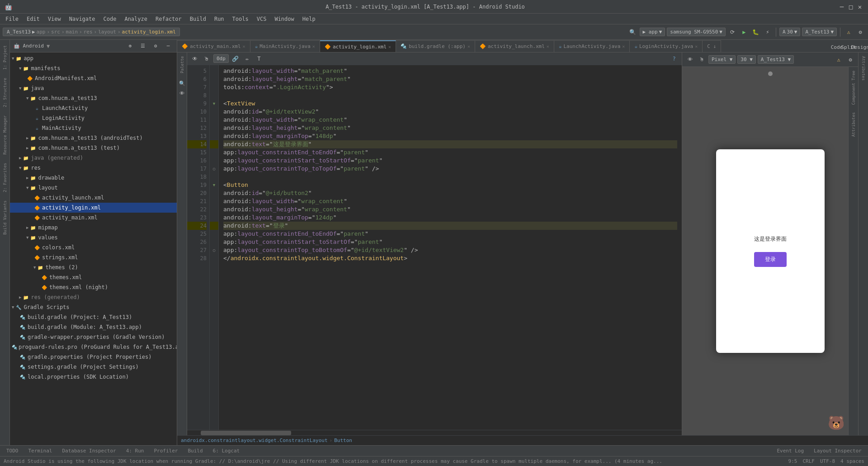 The image size is (868, 466). Describe the element at coordinates (241, 19) in the screenshot. I see `menu-tools: Tools` at that location.